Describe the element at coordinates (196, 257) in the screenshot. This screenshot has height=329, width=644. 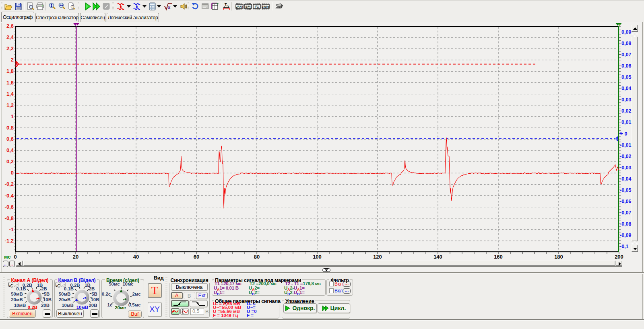
I see `svg-text: 60` at that location.